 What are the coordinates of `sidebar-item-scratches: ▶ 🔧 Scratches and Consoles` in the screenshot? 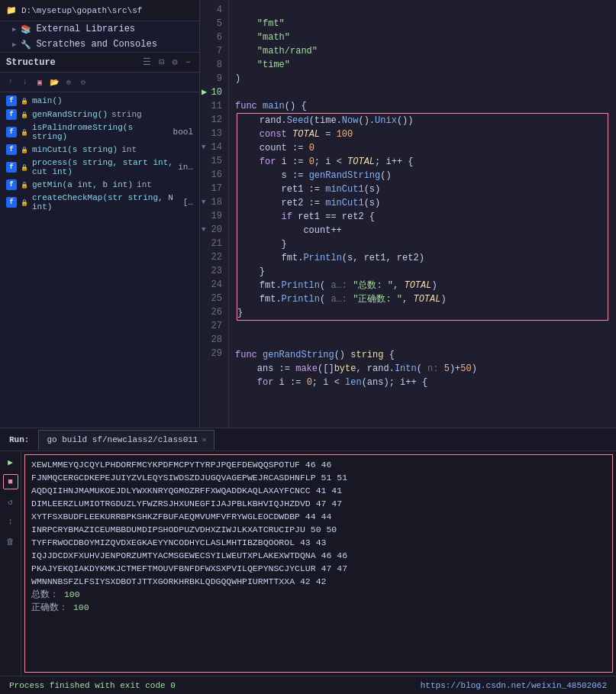 It's located at (99, 44).